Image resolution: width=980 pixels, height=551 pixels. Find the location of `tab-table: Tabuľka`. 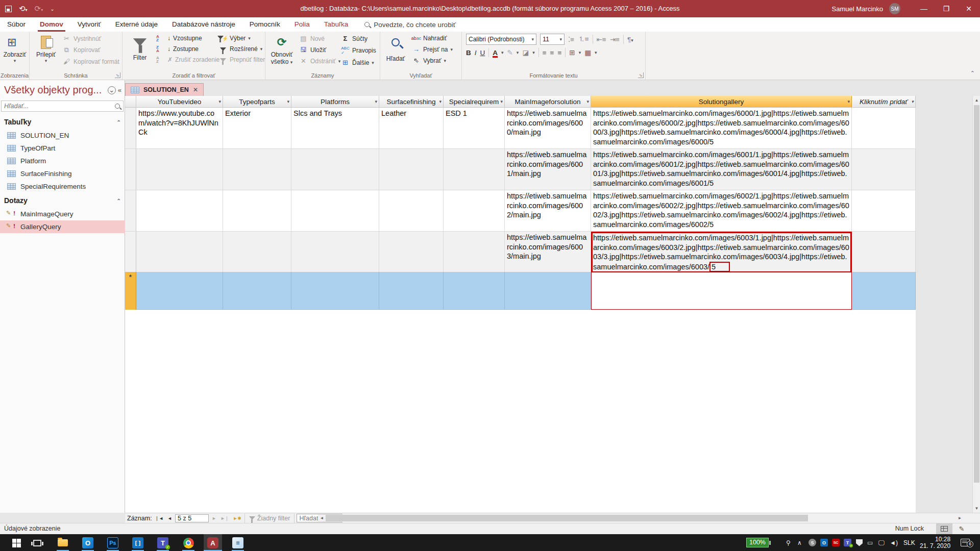

tab-table: Tabuľka is located at coordinates (336, 24).